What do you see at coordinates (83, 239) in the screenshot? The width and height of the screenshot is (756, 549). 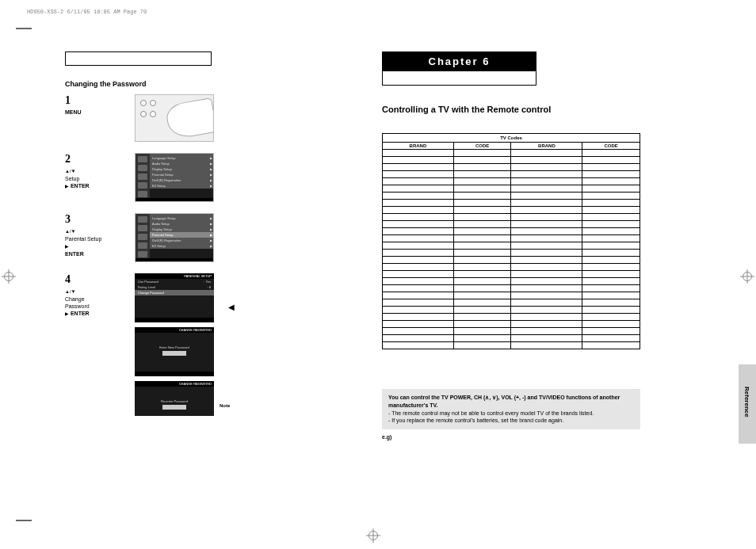 I see `step-label: Parental Setup` at bounding box center [83, 239].